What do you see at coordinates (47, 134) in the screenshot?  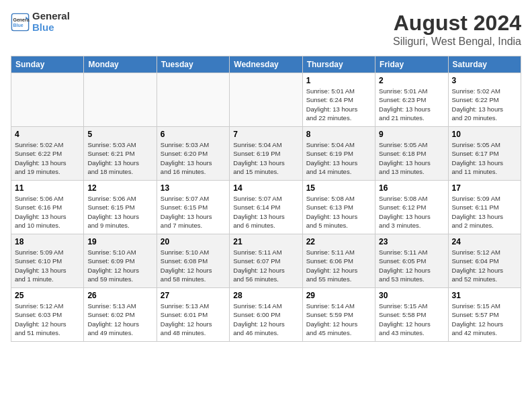 I see `day-number: 4` at bounding box center [47, 134].